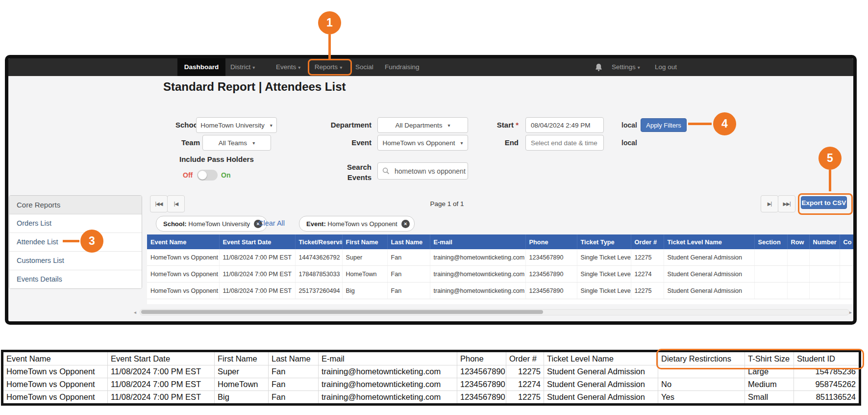 The width and height of the screenshot is (868, 415). I want to click on nav-events-label: Events, so click(286, 67).